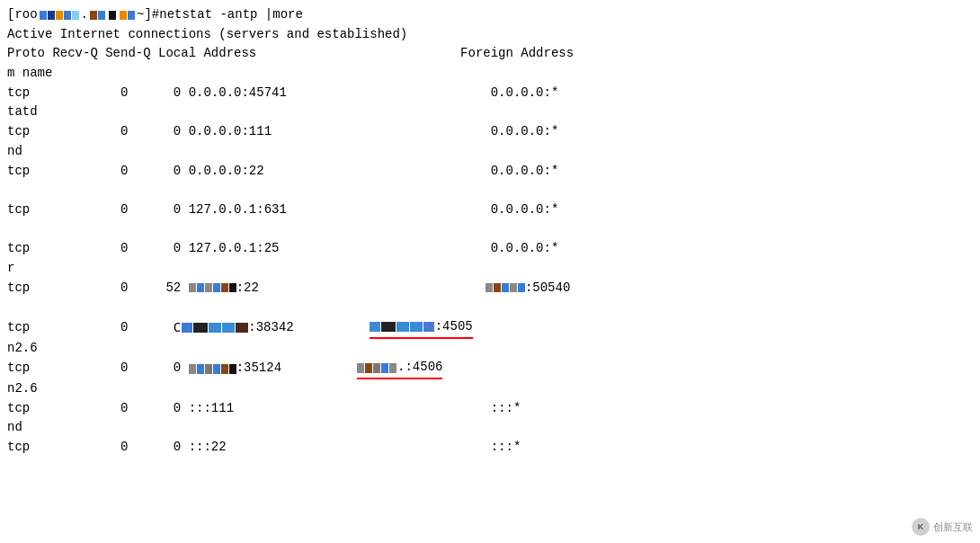  What do you see at coordinates (98, 289) in the screenshot?
I see `proto: tcp 0 52` at bounding box center [98, 289].